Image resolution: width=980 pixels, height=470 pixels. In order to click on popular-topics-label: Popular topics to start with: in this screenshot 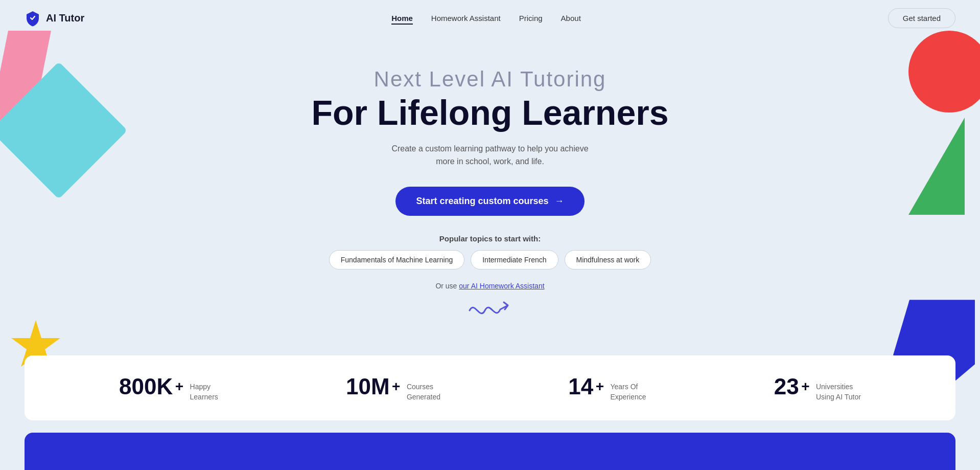, I will do `click(490, 238)`.